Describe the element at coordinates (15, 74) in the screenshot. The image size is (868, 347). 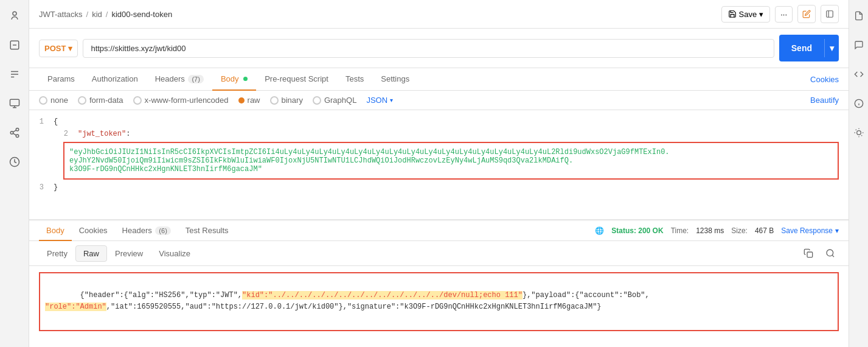
I see `sidebar-icon-environments` at that location.